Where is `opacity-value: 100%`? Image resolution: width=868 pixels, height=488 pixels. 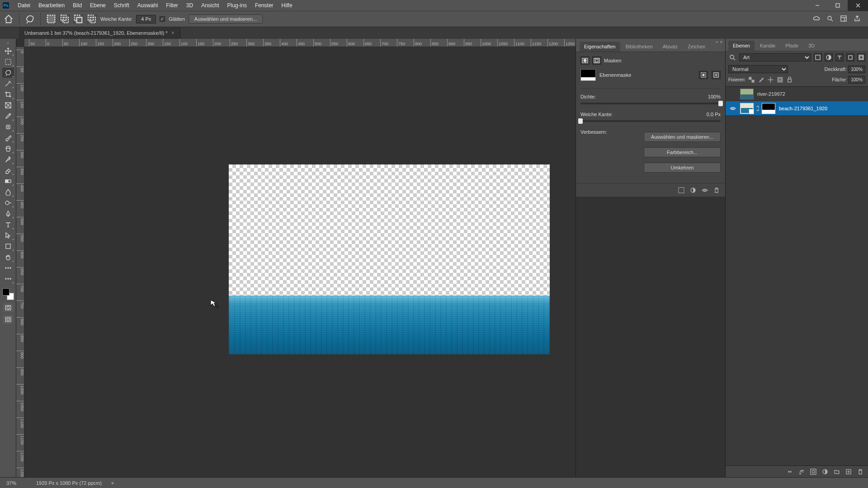 opacity-value: 100% is located at coordinates (857, 70).